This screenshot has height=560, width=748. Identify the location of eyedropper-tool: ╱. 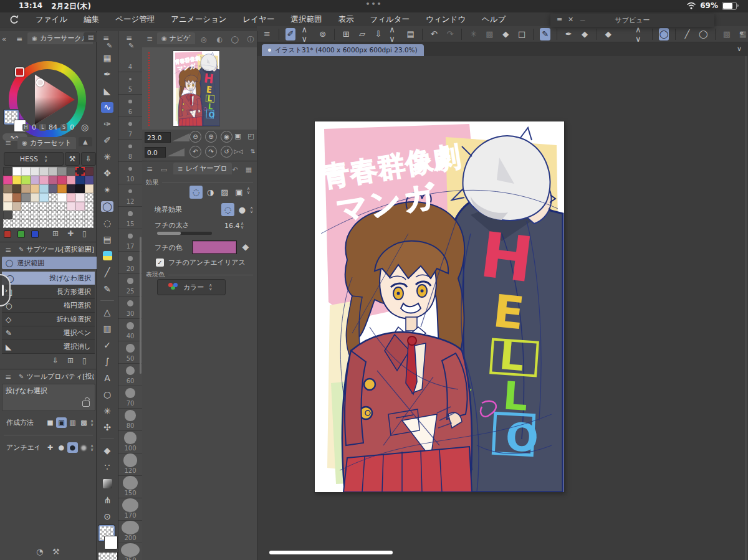
(107, 273).